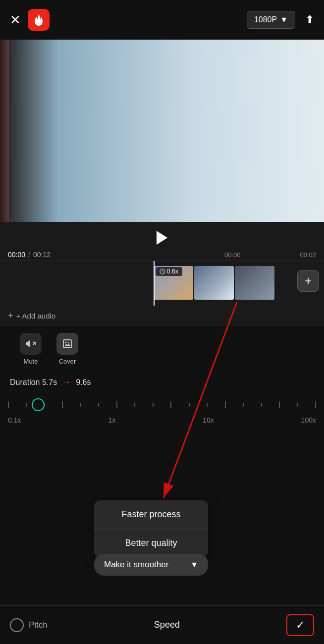 This screenshot has height=644, width=324. Describe the element at coordinates (208, 420) in the screenshot. I see `speed-label-10x: 10x` at that location.